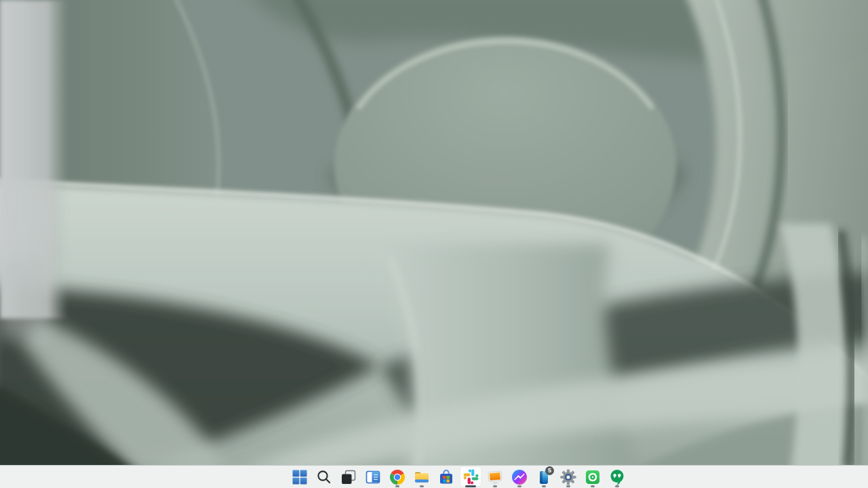  I want to click on taskbar-icon-row: 5, so click(458, 477).